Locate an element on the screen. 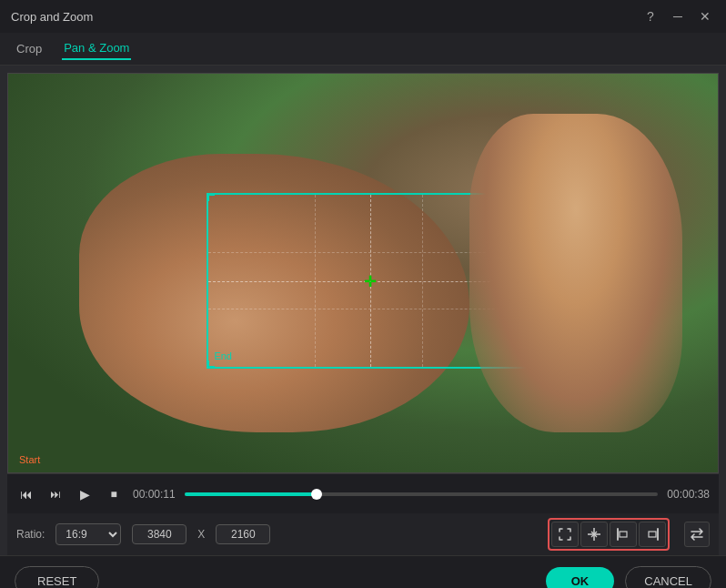 The height and width of the screenshot is (588, 726). tab-crop: Crop is located at coordinates (29, 49).